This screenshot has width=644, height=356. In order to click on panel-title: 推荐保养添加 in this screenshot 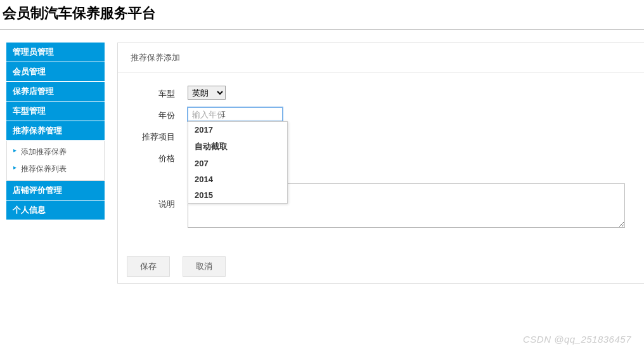, I will do `click(381, 58)`.